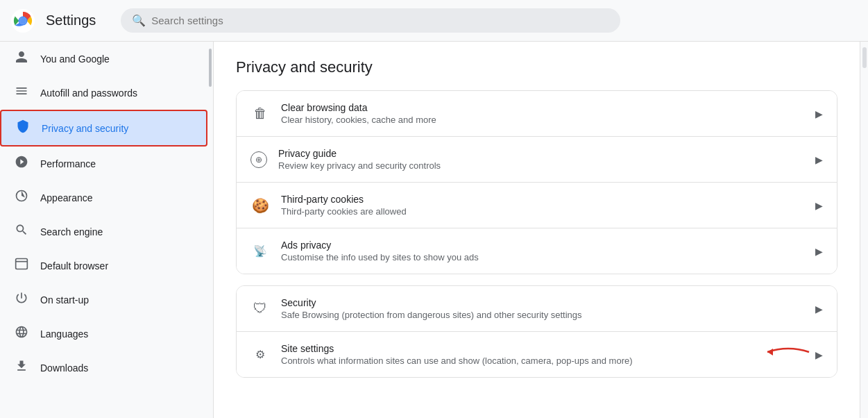  I want to click on sidebar-item-performance: Performance, so click(104, 164).